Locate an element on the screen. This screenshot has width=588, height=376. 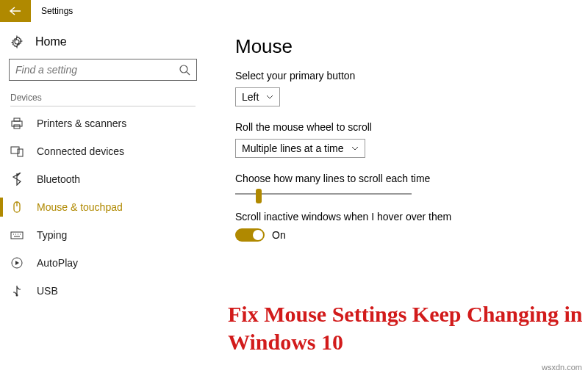
sidebar-item-mouse: Mouse & touchpad is located at coordinates (103, 207).